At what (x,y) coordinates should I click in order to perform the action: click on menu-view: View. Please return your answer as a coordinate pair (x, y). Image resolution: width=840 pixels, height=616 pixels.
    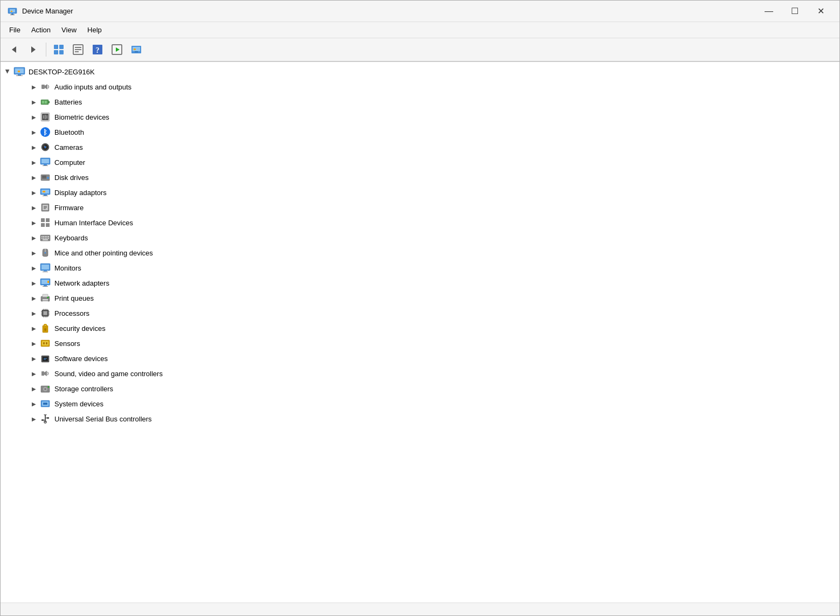
    Looking at the image, I should click on (69, 30).